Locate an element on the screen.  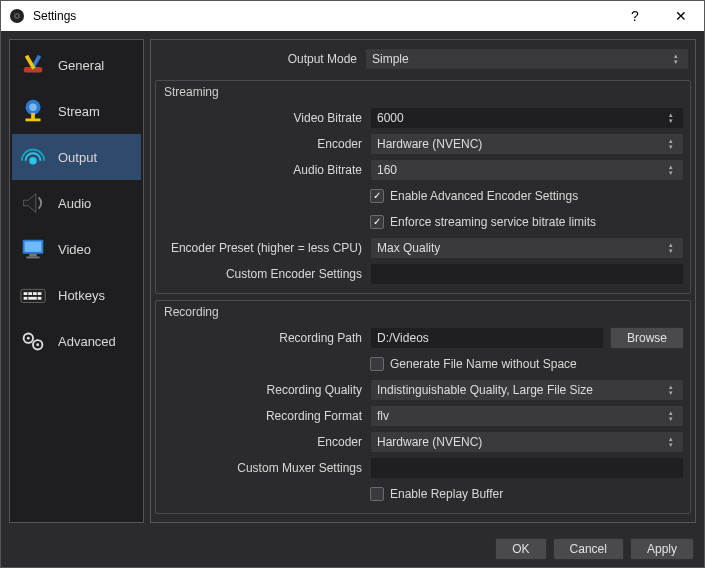
sidebar-item-stream: Stream is located at coordinates (76, 111).